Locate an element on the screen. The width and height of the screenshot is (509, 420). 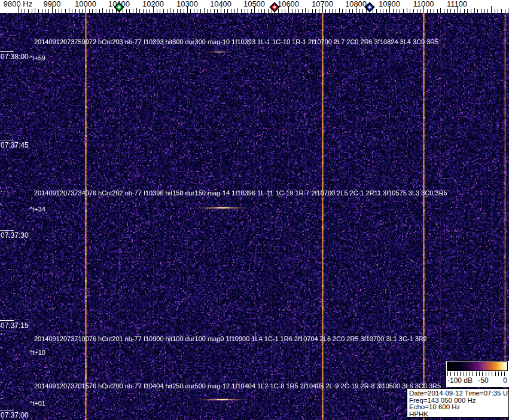
db-mid-label: -50 is located at coordinates (483, 381).